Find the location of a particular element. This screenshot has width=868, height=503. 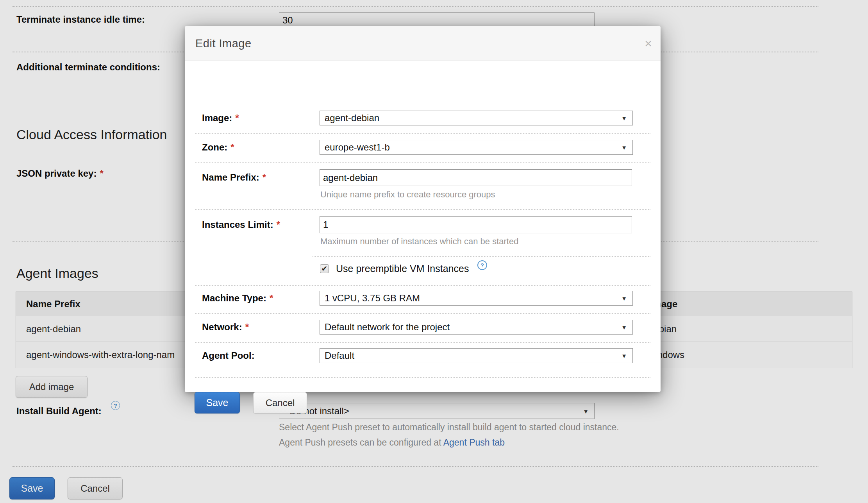

close-icon: × is located at coordinates (648, 43).